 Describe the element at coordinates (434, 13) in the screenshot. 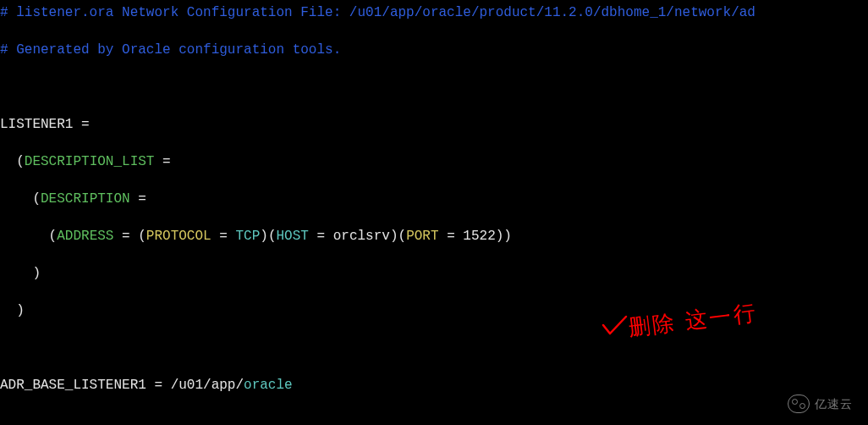

I see `comment-line: # listener.ora Network Configuration Fil…` at that location.